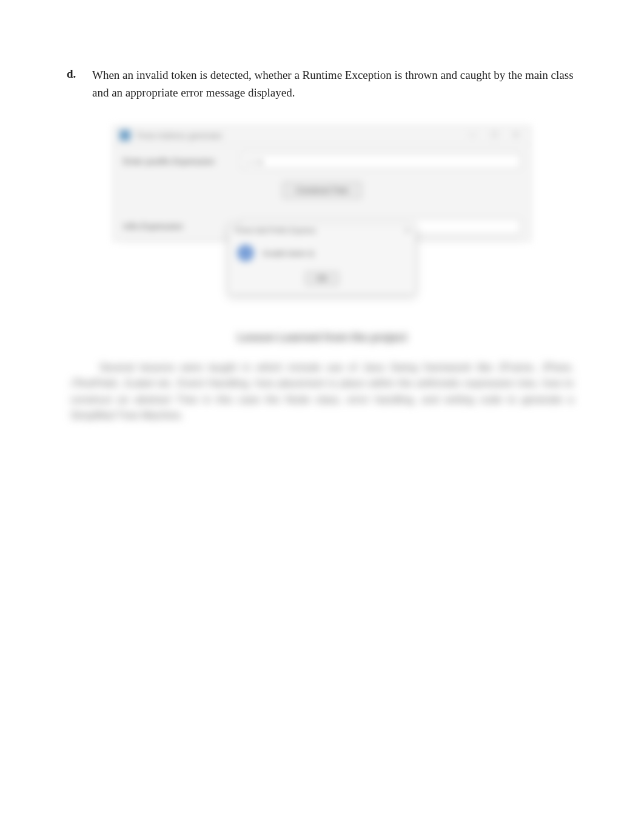 Image resolution: width=644 pixels, height=835 pixels. What do you see at coordinates (322, 231) in the screenshot?
I see `dialog-titlebar: Three Add Prefix Express ✕` at bounding box center [322, 231].